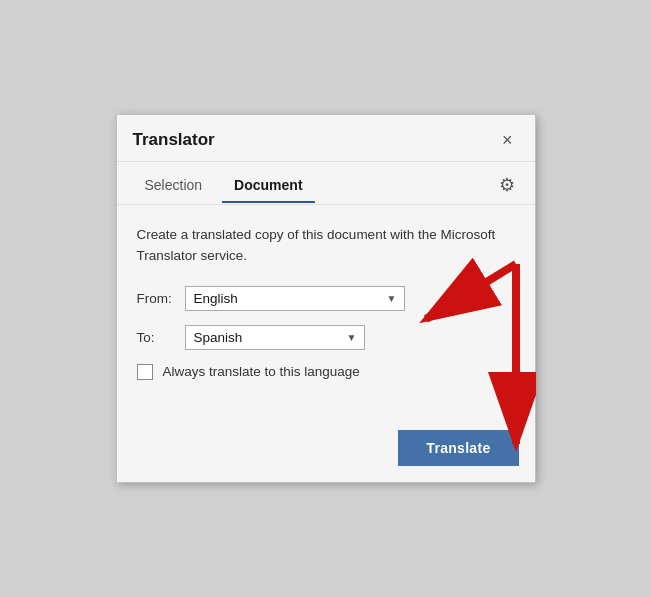  What do you see at coordinates (326, 451) in the screenshot?
I see `dialog-footer: Translate` at bounding box center [326, 451].